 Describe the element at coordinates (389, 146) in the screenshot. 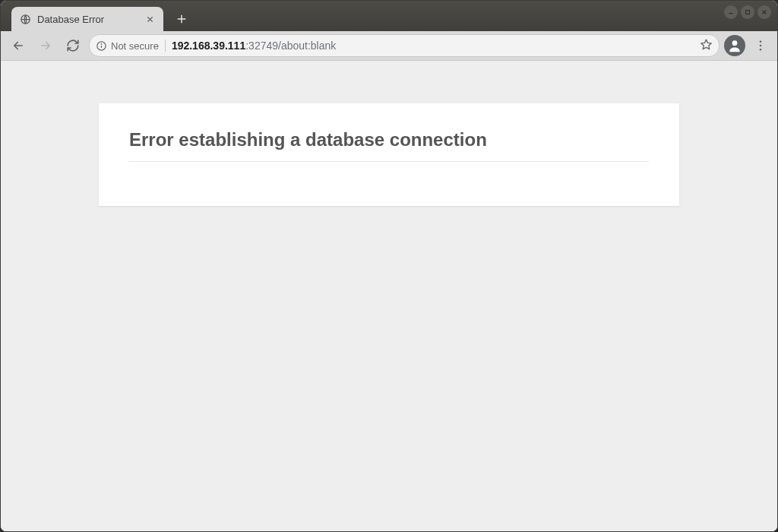

I see `error-heading: Error establishing a database connection` at that location.